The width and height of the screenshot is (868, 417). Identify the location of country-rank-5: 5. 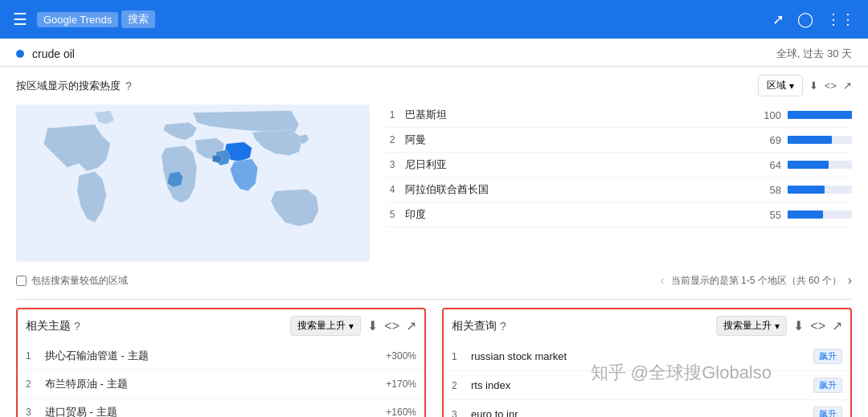
(392, 215).